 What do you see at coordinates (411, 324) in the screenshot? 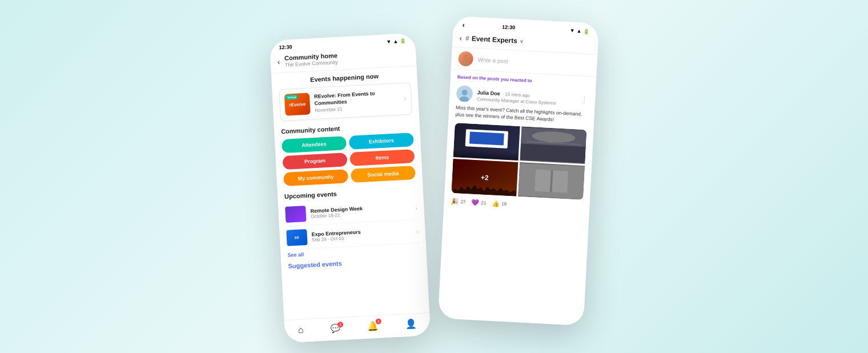
I see `person-icon: 👤` at bounding box center [411, 324].